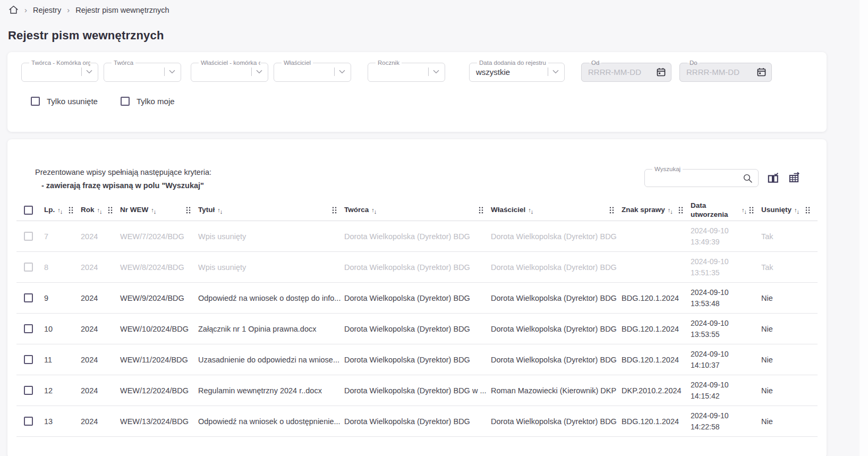  I want to click on field-divider, so click(82, 72).